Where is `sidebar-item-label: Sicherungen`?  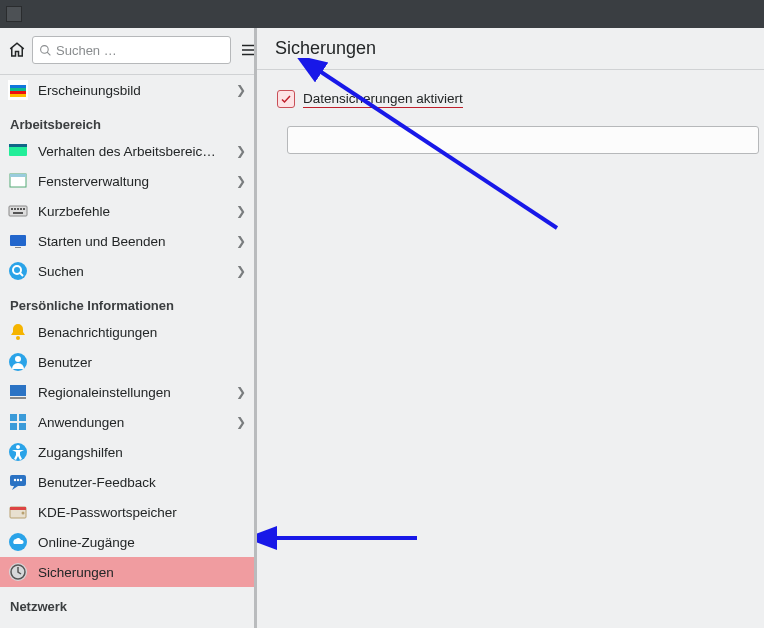
sidebar-item-label: Sicherungen is located at coordinates (142, 572).